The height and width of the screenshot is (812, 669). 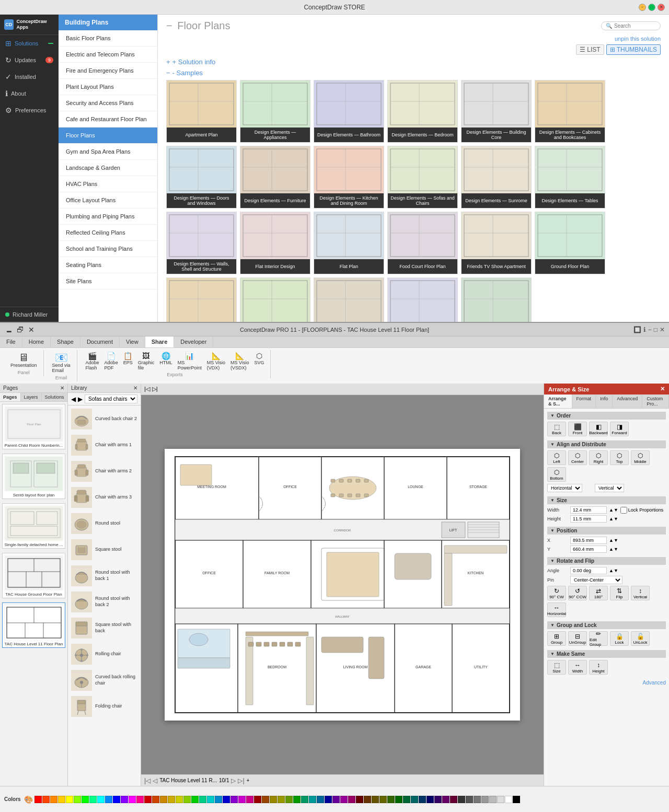 I want to click on menu-item-gym: Gym and Spa Area Plans, so click(x=108, y=152).